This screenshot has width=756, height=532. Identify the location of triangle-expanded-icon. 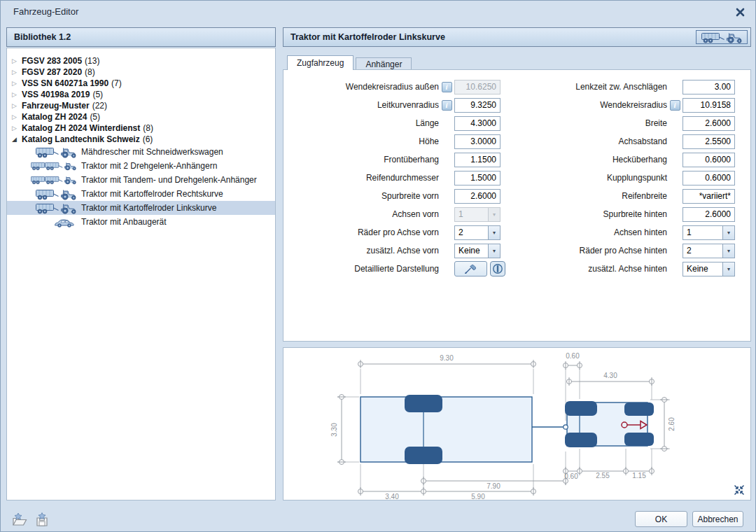
(17, 139).